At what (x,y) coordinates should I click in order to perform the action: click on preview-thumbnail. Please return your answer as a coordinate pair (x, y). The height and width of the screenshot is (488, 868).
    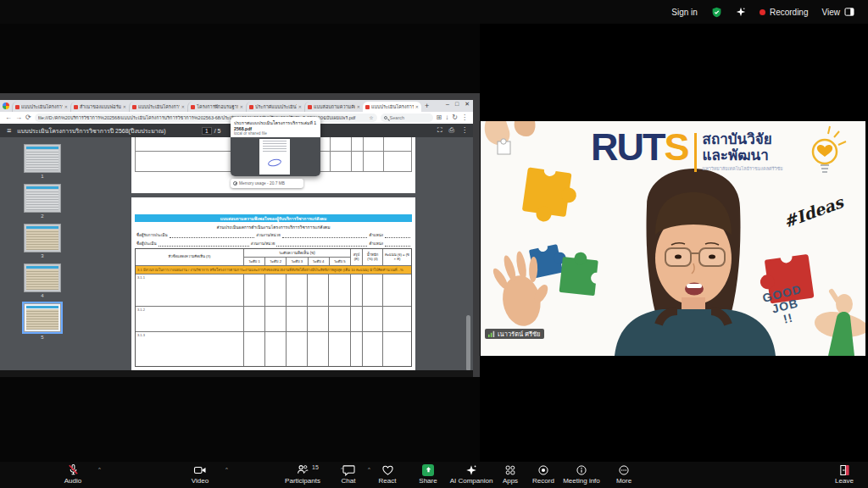
    Looking at the image, I should click on (275, 157).